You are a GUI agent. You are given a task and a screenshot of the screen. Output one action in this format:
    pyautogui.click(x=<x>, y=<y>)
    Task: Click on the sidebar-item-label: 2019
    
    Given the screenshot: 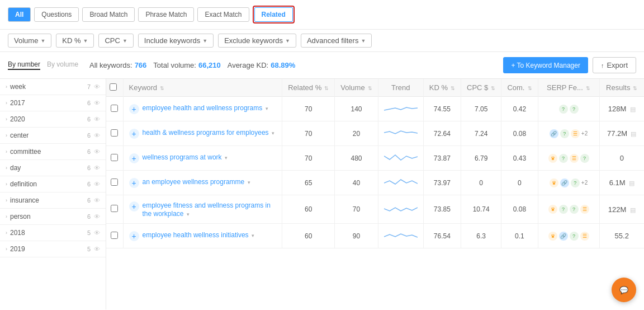 What is the action you would take?
    pyautogui.click(x=18, y=249)
    